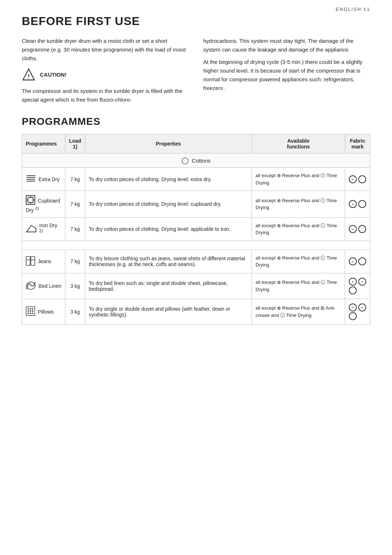 The image size is (392, 555). What do you see at coordinates (44, 229) in the screenshot?
I see `iron-dry-name-cell: Iron Dry 2)` at bounding box center [44, 229].